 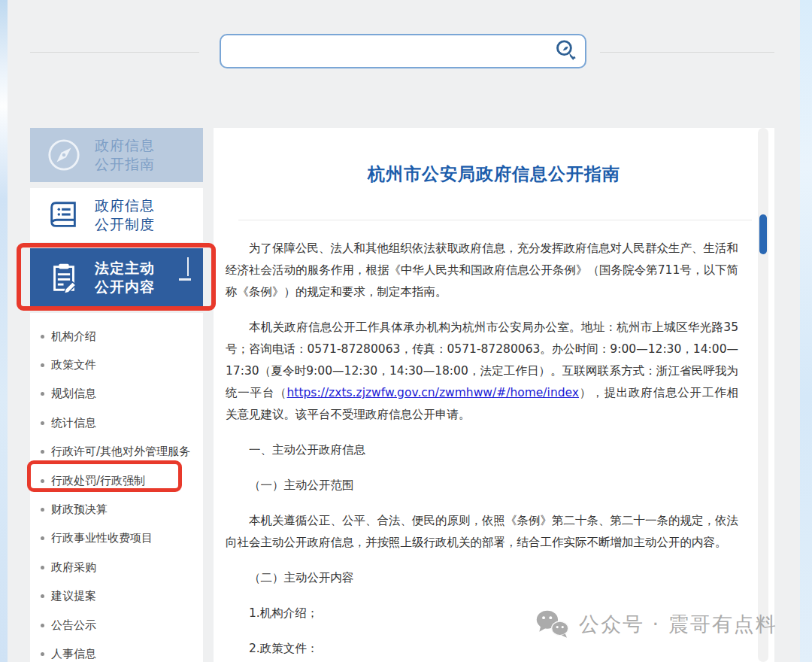 I want to click on section-heading-1: 一、主动公开政府信息, so click(x=482, y=450).